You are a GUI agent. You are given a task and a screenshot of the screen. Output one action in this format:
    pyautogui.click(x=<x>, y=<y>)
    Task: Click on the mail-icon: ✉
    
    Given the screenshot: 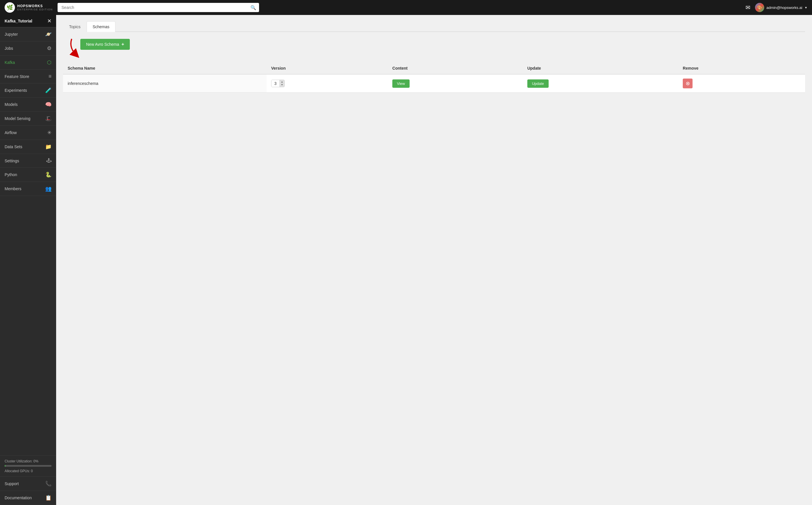 What is the action you would take?
    pyautogui.click(x=748, y=7)
    